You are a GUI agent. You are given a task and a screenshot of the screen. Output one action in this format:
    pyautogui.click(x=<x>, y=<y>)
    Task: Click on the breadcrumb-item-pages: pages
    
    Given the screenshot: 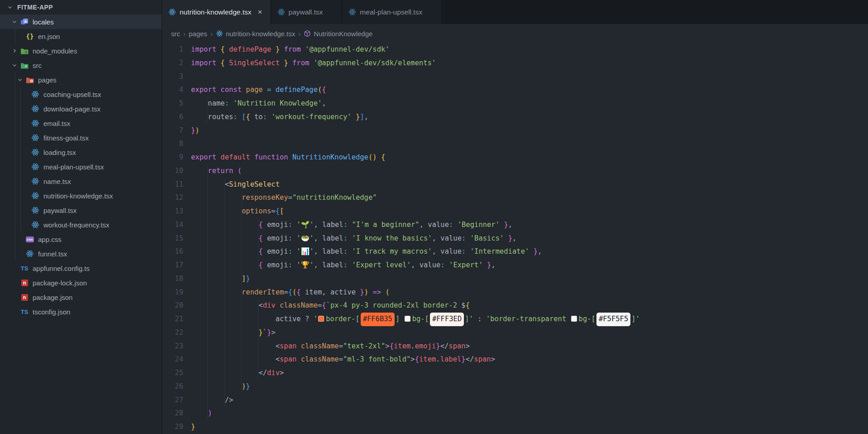 What is the action you would take?
    pyautogui.click(x=198, y=34)
    